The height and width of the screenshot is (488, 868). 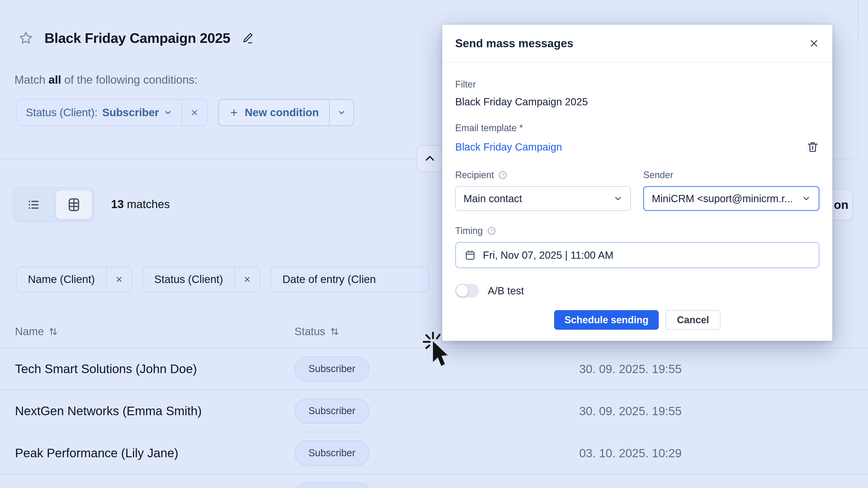 I want to click on recipient-value: Main contact, so click(x=493, y=199).